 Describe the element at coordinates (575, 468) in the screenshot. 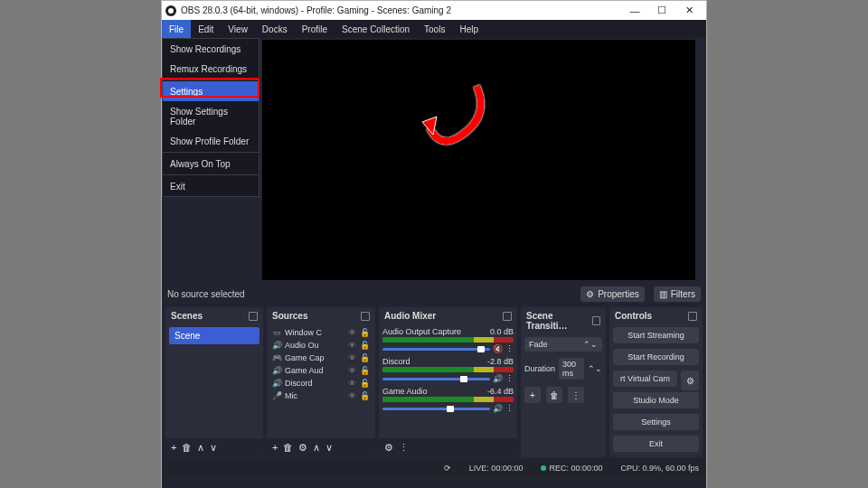

I see `rec-status: REC: 00:00:00` at that location.